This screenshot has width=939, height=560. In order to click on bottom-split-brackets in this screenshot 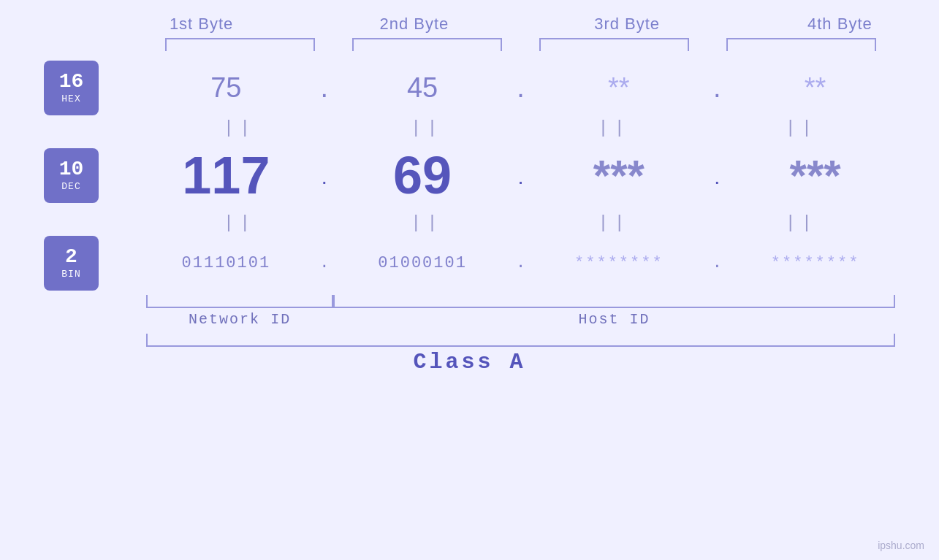, I will do `click(520, 302)`.